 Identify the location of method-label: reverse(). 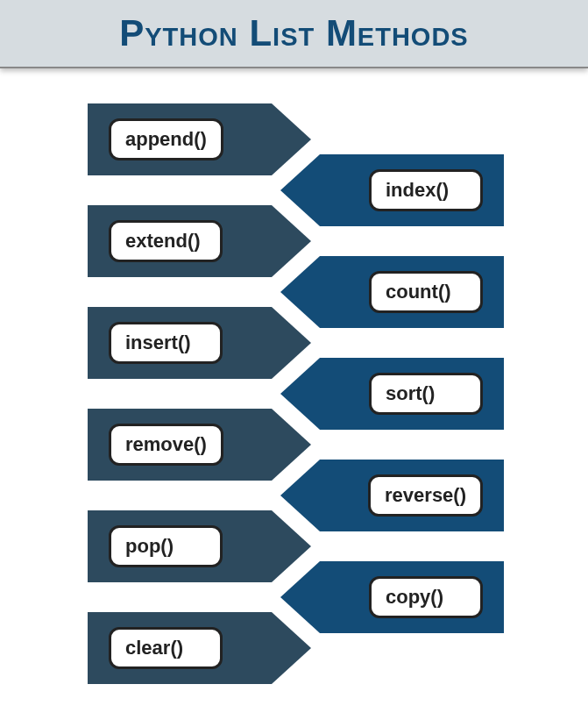
(426, 495).